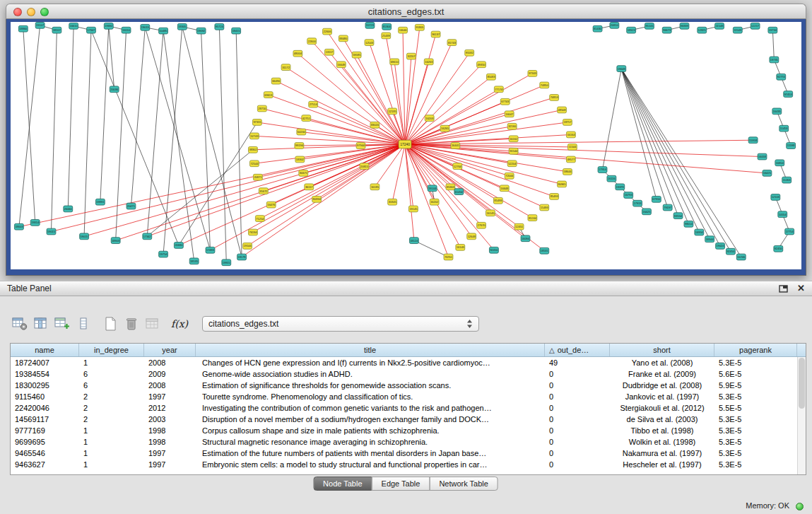  What do you see at coordinates (801, 288) in the screenshot?
I see `close-panel-icon: ✕` at bounding box center [801, 288].